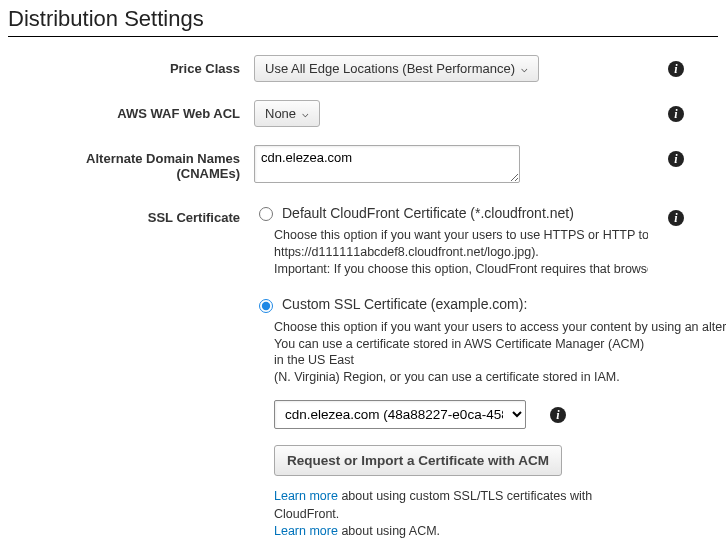  What do you see at coordinates (451, 212) in the screenshot?
I see `radio-default-cert-row: Default CloudFront Certificate (*.cloudf…` at bounding box center [451, 212].